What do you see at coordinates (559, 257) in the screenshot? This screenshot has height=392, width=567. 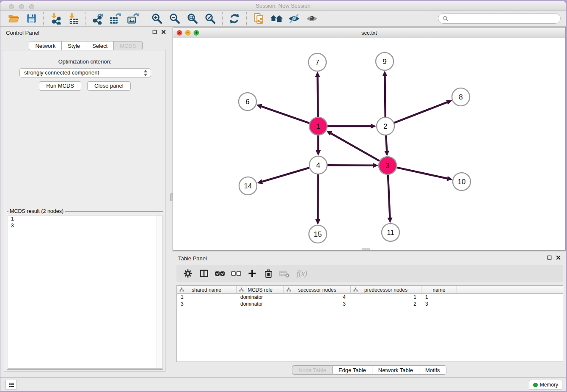 I see `close-table-panel-icon` at bounding box center [559, 257].